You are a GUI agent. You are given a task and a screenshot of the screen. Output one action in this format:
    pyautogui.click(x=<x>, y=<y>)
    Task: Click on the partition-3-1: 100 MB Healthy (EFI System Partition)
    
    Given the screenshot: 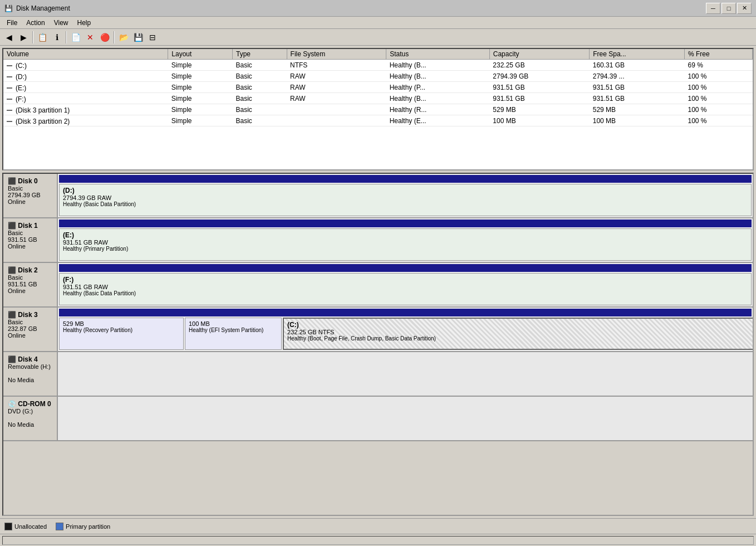 What is the action you would take?
    pyautogui.click(x=233, y=334)
    